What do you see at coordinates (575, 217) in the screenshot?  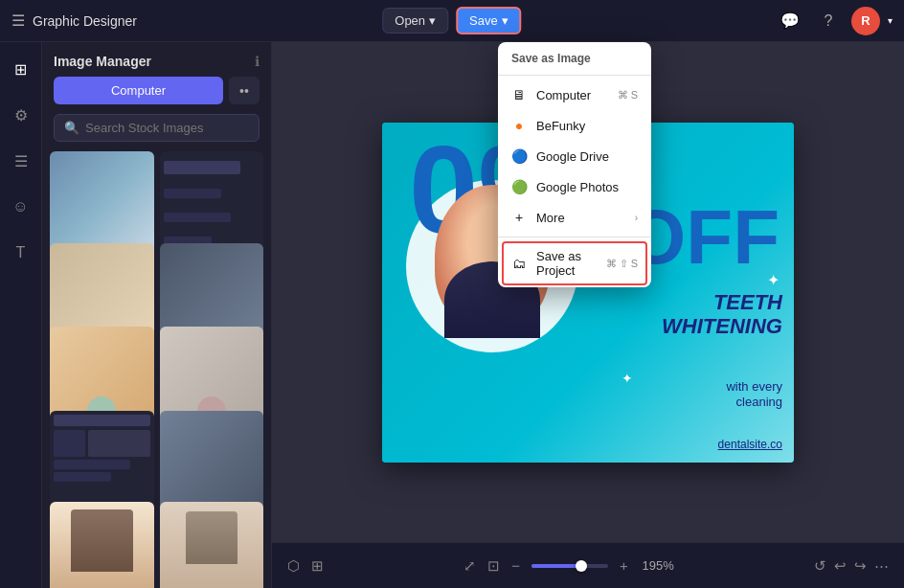 I see `save-more-item: + More ›` at bounding box center [575, 217].